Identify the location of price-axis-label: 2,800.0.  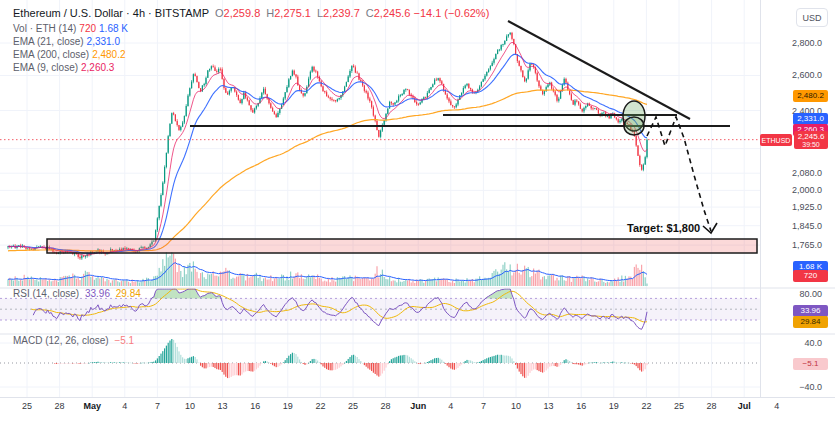
(794, 43).